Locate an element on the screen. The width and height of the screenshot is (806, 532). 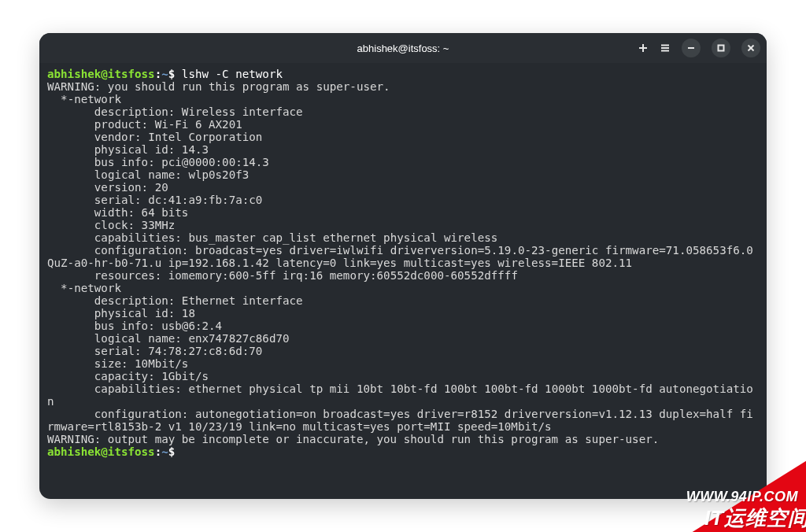
prompt-colon: : is located at coordinates (159, 74).